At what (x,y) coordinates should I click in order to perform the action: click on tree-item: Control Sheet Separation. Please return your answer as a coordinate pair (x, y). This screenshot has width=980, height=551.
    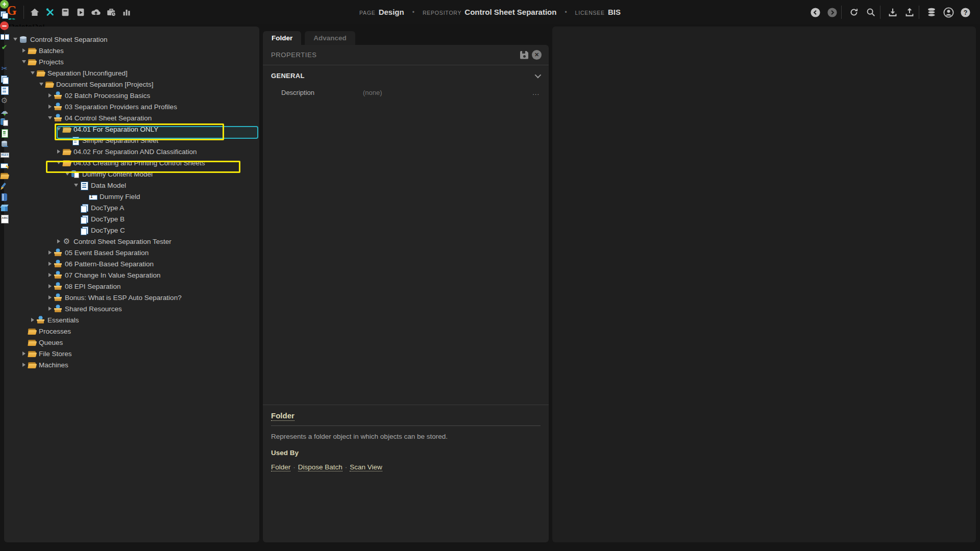
    Looking at the image, I should click on (132, 39).